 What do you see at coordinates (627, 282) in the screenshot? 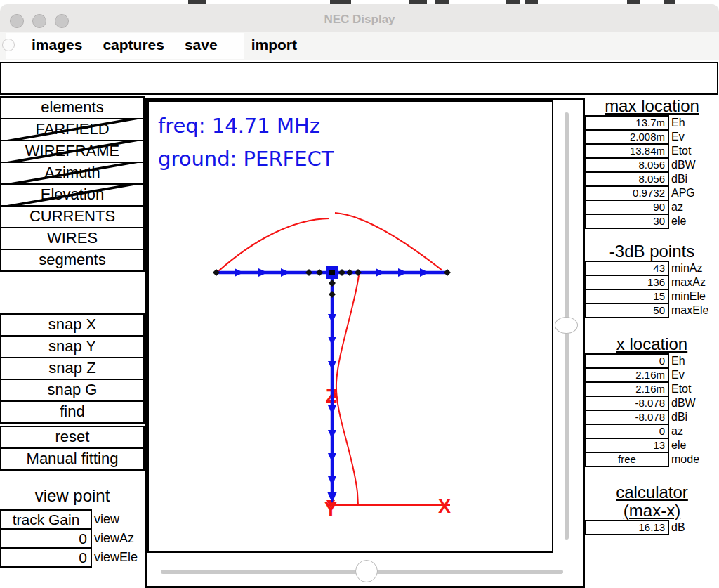
I see `value-3db-points-maxaz: 136` at bounding box center [627, 282].